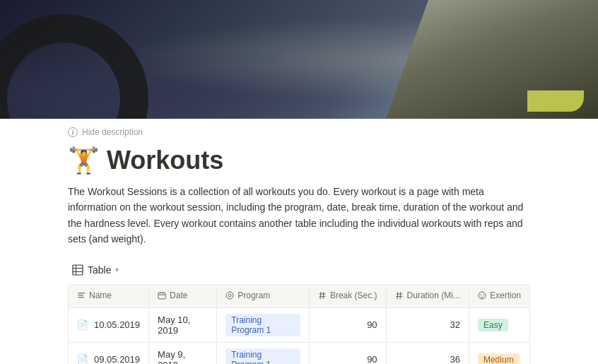 Image resolution: width=598 pixels, height=364 pixels. What do you see at coordinates (73, 132) in the screenshot?
I see `info-icon: i` at bounding box center [73, 132].